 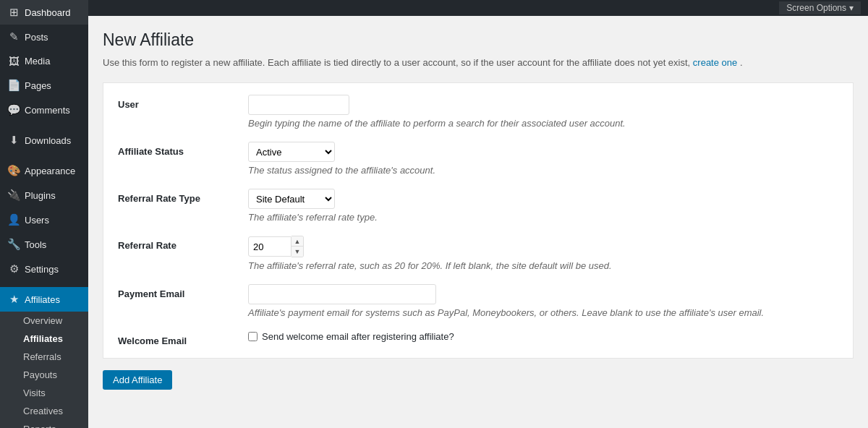 What do you see at coordinates (44, 424) in the screenshot?
I see `submenu-reports: Reports` at bounding box center [44, 424].